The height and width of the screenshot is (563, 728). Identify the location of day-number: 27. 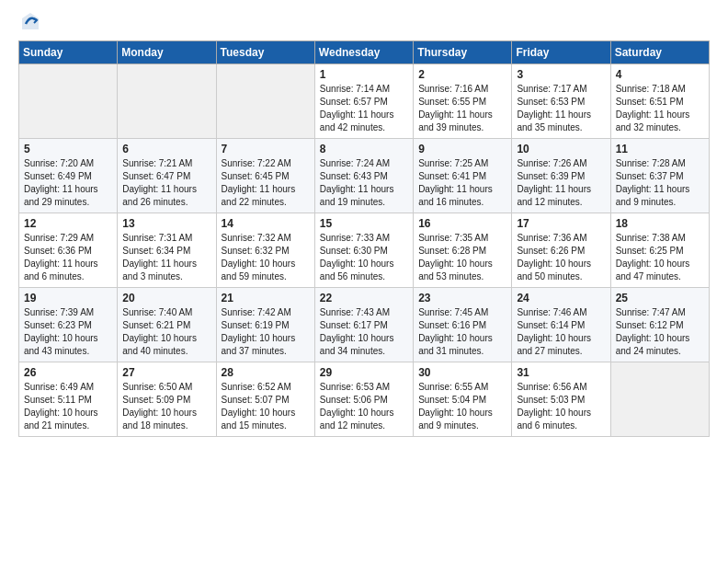
(166, 373).